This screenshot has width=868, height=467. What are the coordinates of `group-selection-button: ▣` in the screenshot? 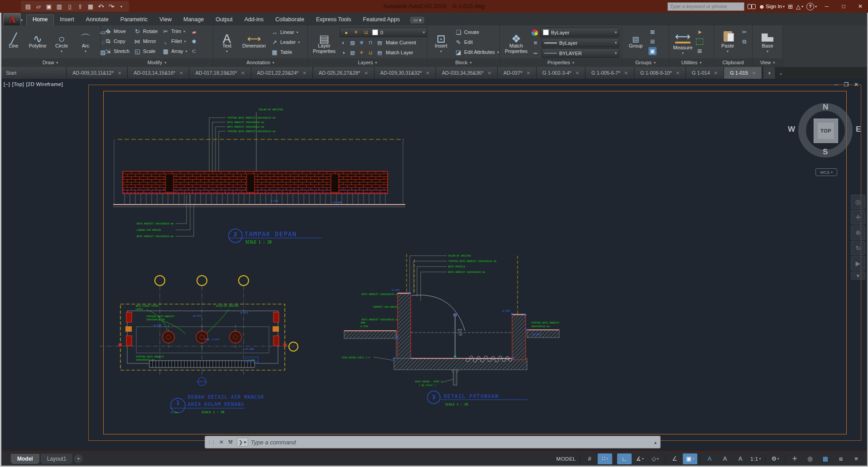 It's located at (652, 51).